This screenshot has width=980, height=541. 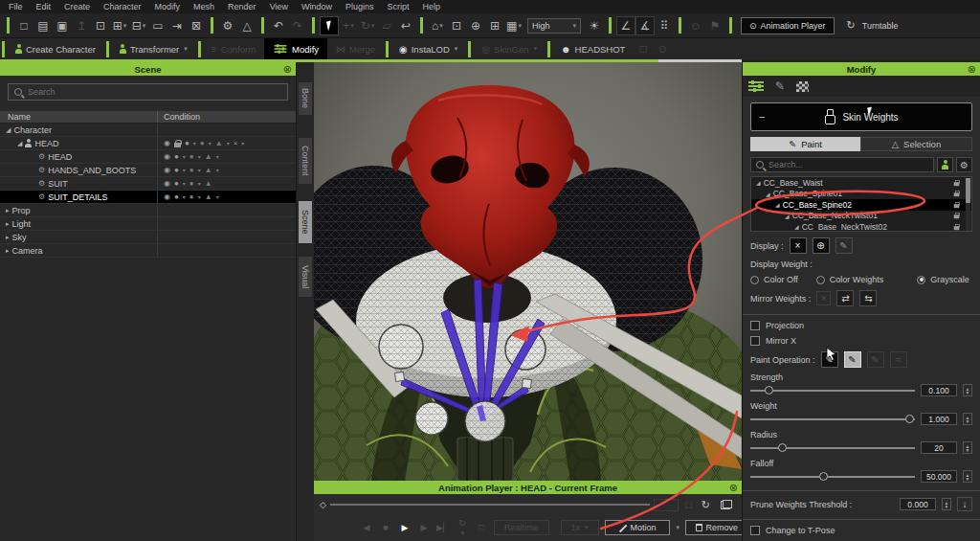 What do you see at coordinates (861, 204) in the screenshot?
I see `bone-tree-list: ◢CC_Base_Waist ◢CC_Base_Spine01 ◢CC_Base…` at bounding box center [861, 204].